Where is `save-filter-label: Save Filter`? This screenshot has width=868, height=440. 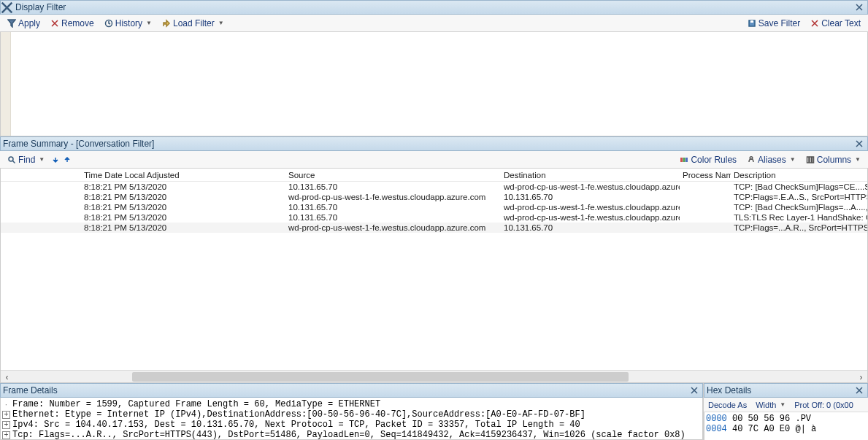
save-filter-label: Save Filter is located at coordinates (780, 23).